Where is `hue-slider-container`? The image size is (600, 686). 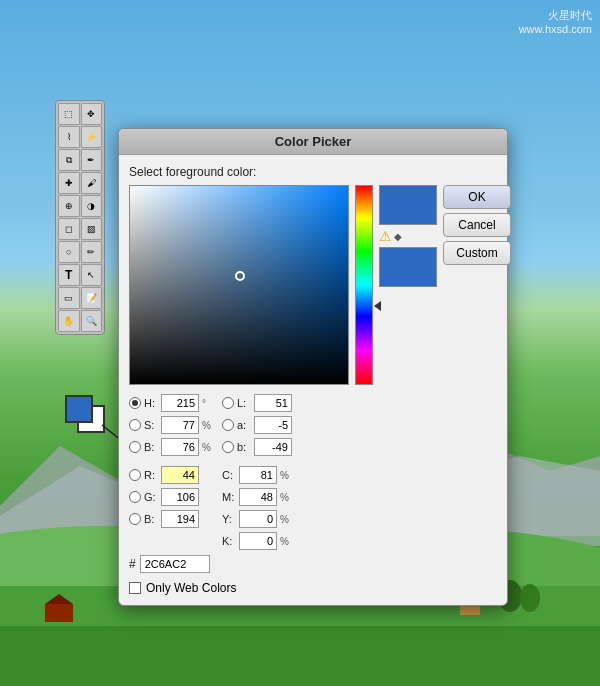 hue-slider-container is located at coordinates (364, 285).